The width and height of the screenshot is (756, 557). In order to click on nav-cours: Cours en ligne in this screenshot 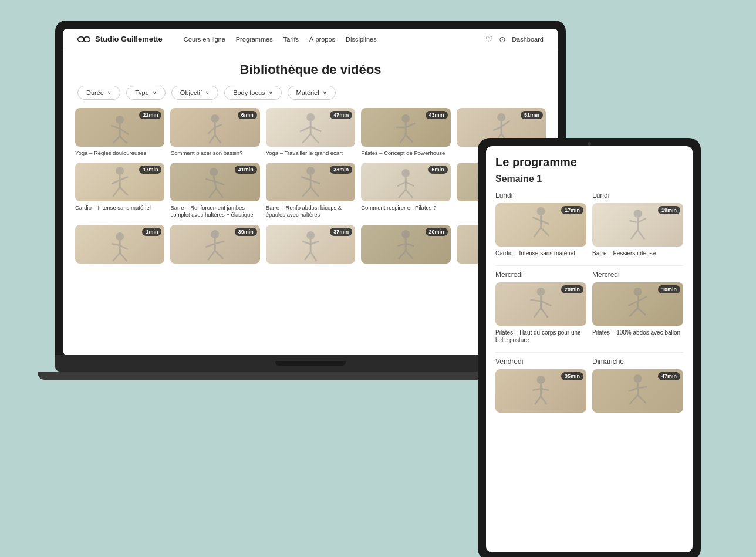, I will do `click(204, 39)`.